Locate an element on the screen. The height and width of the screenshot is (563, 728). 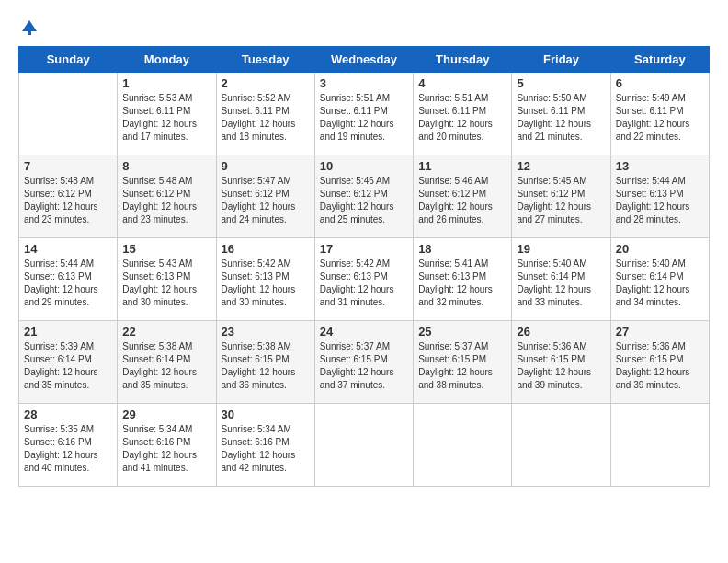
page-header is located at coordinates (364, 28).